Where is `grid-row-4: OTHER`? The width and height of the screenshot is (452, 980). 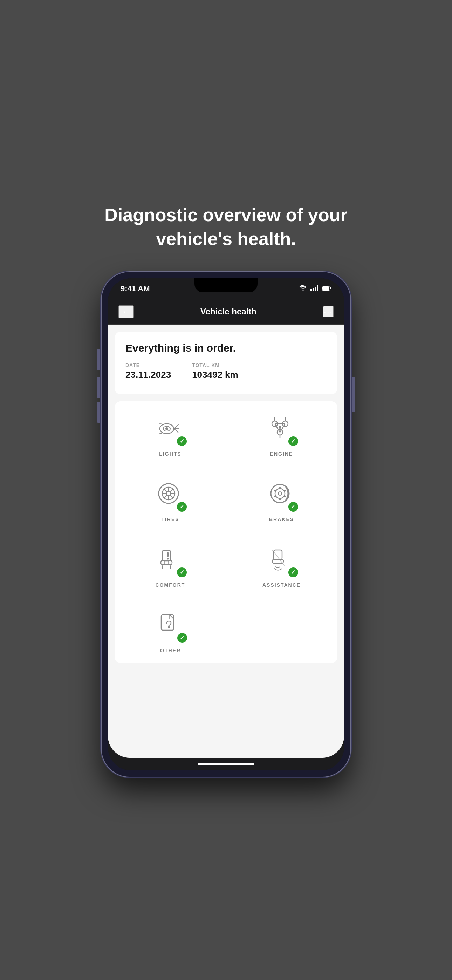
grid-row-4: OTHER is located at coordinates (226, 631).